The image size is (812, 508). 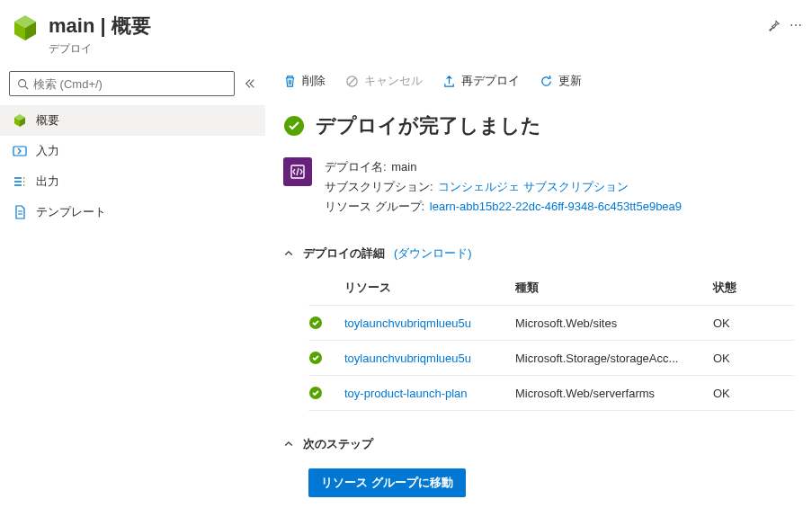 What do you see at coordinates (298, 172) in the screenshot?
I see `template-badge-icon` at bounding box center [298, 172].